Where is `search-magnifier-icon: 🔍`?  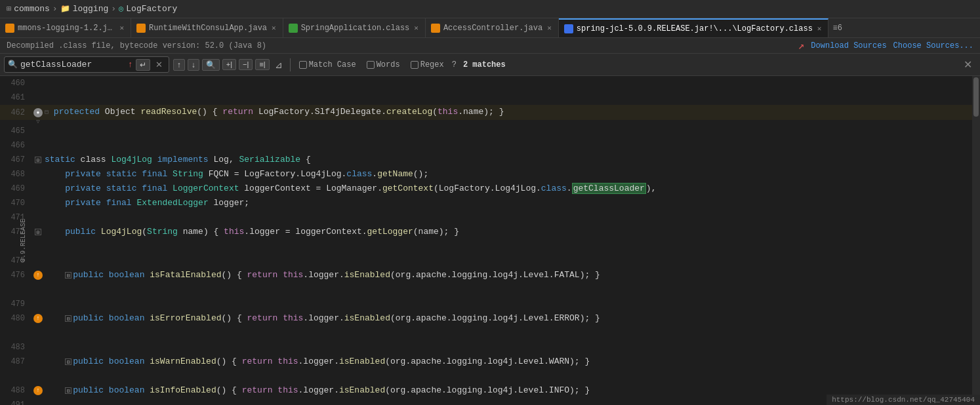 search-magnifier-icon: 🔍 is located at coordinates (13, 64).